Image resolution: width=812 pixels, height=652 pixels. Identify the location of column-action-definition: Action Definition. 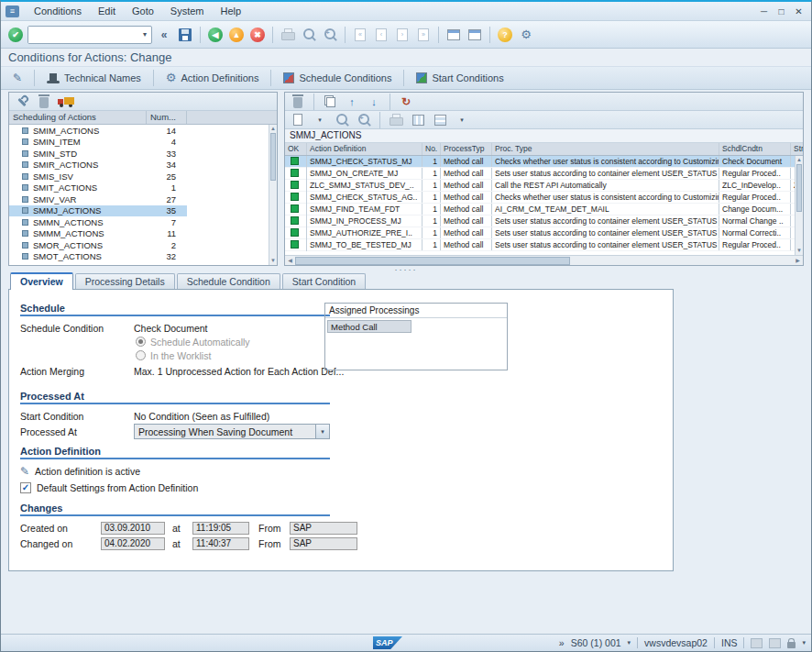
(365, 149).